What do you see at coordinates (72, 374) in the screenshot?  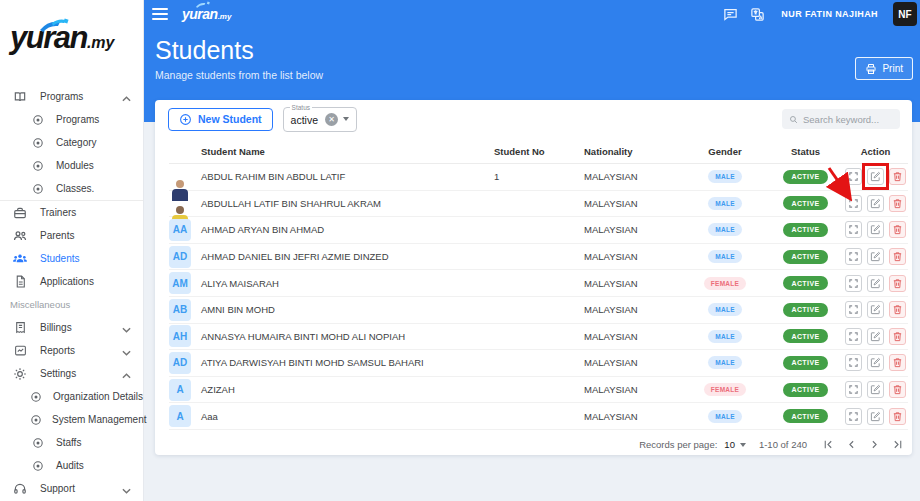 I see `sidebar-item-settings: Settings` at bounding box center [72, 374].